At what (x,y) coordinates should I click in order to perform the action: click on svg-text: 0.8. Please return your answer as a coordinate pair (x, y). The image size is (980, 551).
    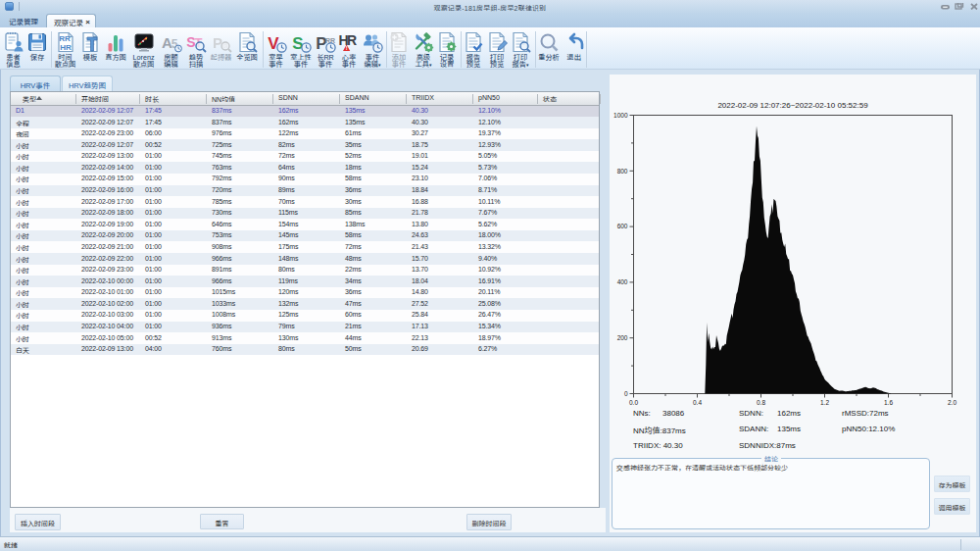
    Looking at the image, I should click on (760, 402).